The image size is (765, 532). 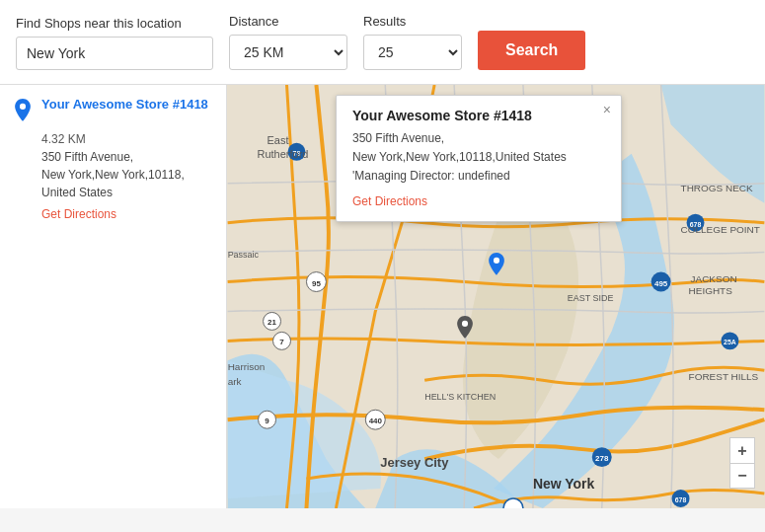 I want to click on svg-text: Harrison, so click(x=247, y=367).